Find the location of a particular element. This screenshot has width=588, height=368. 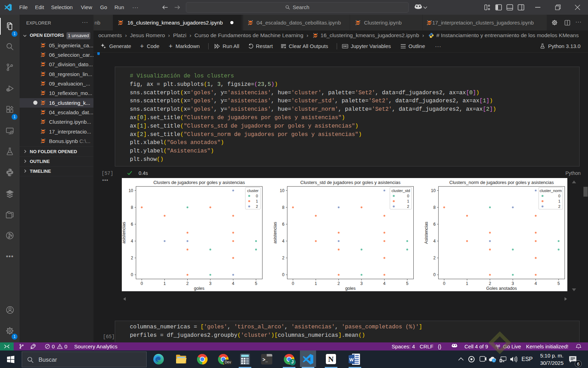

svg-text: Asistencias is located at coordinates (426, 233).